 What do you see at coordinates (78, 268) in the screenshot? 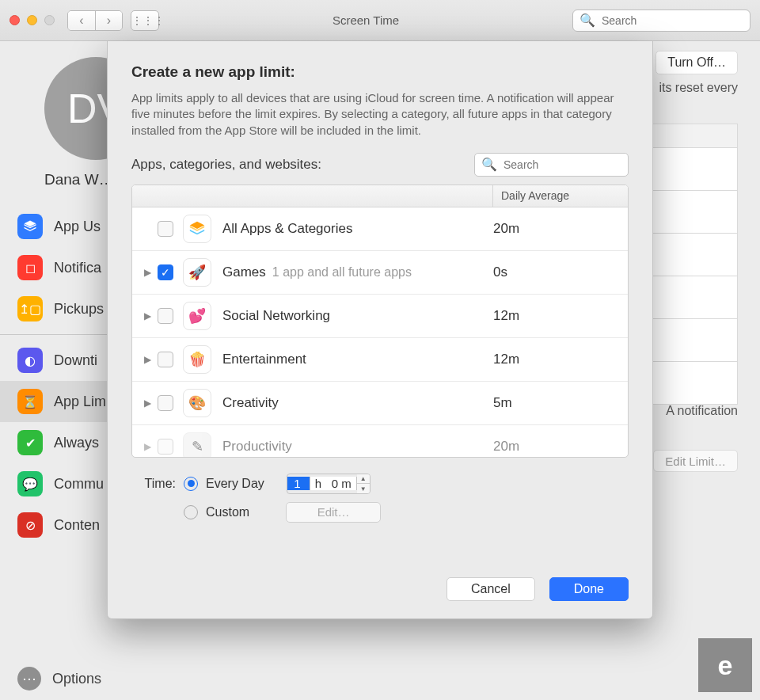
I see `sidebar-item-label: Notifica` at bounding box center [78, 268].